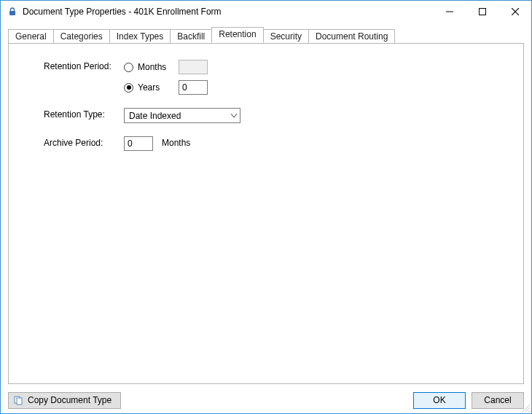 The width and height of the screenshot is (532, 414). Describe the element at coordinates (193, 67) in the screenshot. I see `months-input` at that location.